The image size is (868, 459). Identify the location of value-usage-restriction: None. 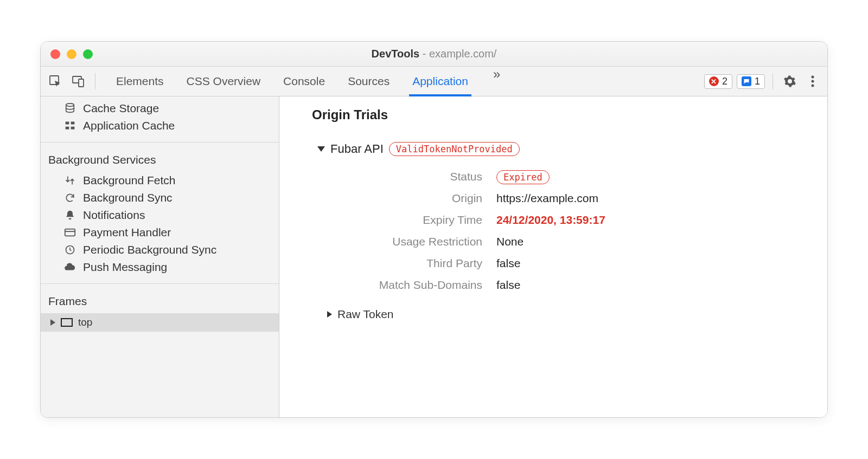
(652, 242).